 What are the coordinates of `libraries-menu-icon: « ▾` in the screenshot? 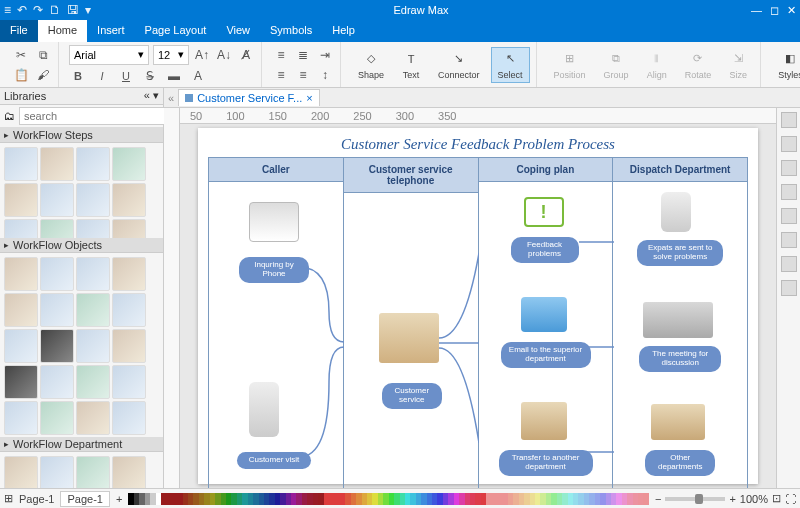 It's located at (152, 96).